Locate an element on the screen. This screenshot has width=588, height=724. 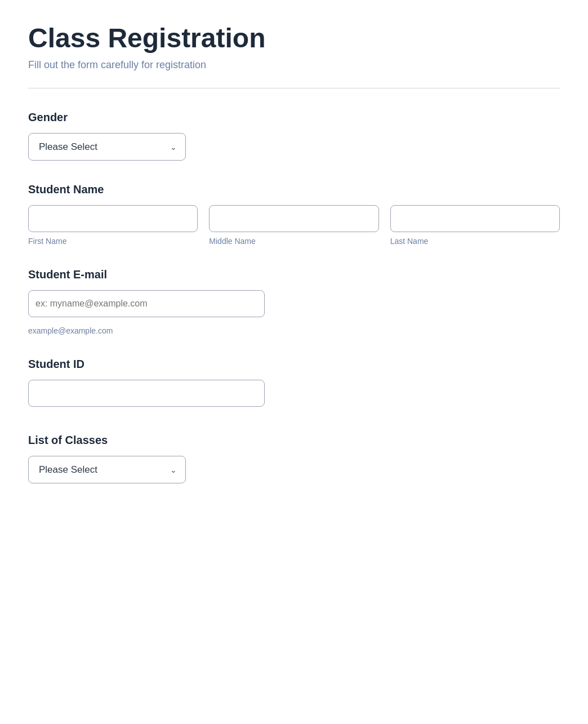
student-id-input is located at coordinates (146, 393).